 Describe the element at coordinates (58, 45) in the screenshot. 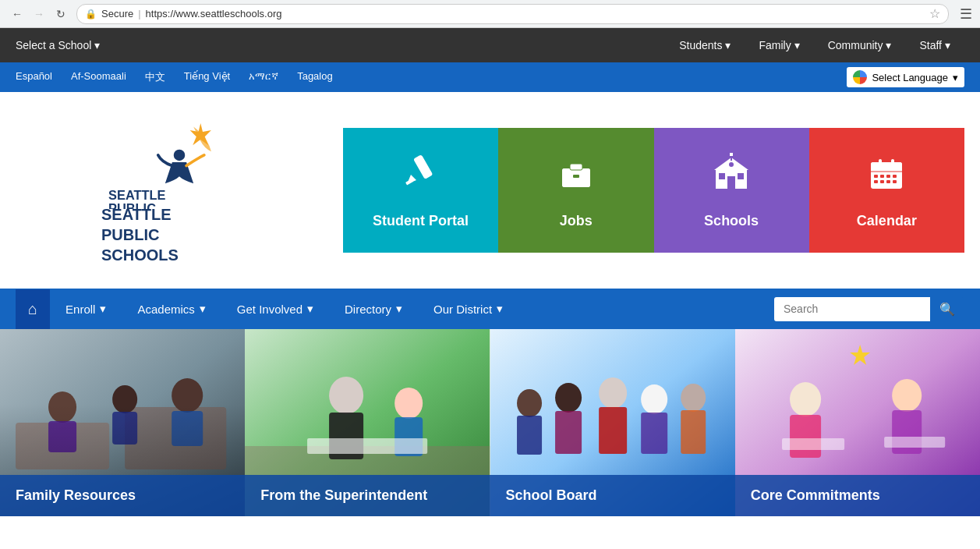

I see `school-select-dropdown: Select a School ▾` at that location.